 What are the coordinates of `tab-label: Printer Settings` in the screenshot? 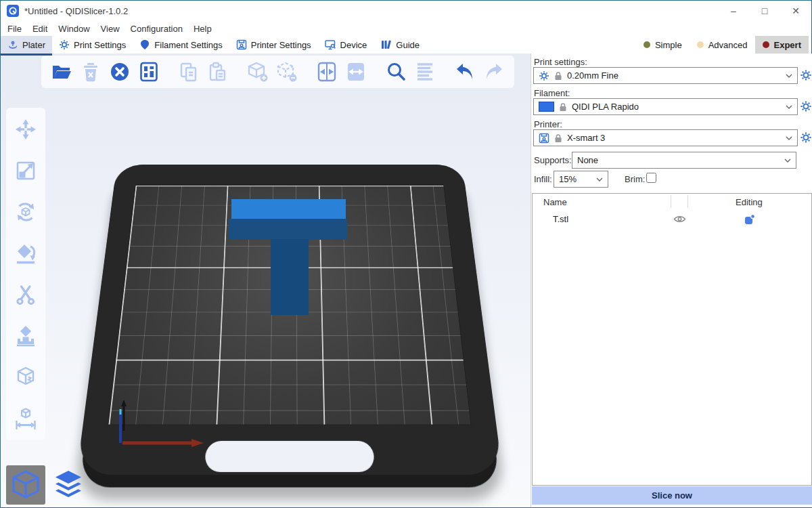 It's located at (281, 45).